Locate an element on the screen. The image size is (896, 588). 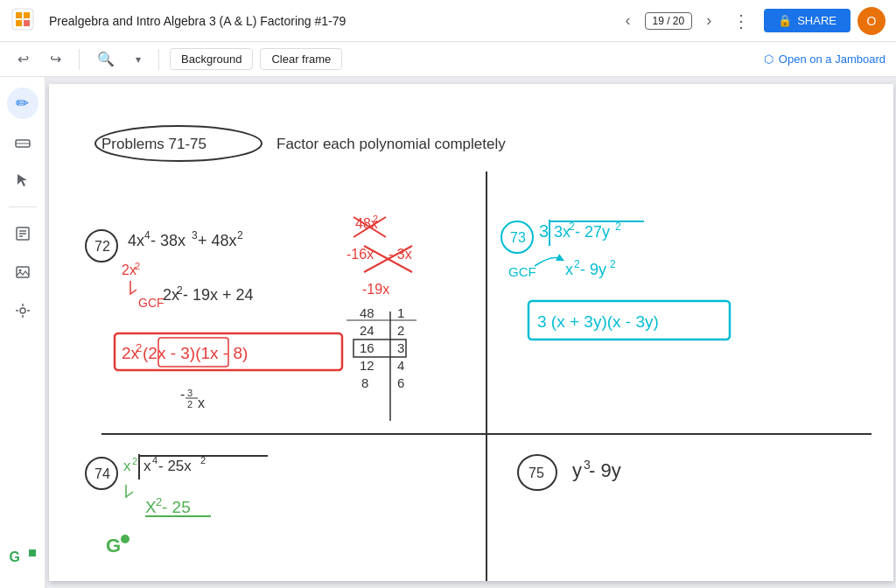
laser-tool is located at coordinates (23, 311).